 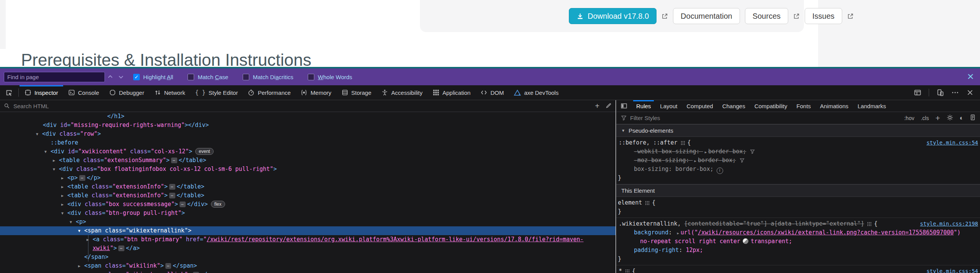 What do you see at coordinates (208, 77) in the screenshot?
I see `find-toggle-c1: Match Case` at bounding box center [208, 77].